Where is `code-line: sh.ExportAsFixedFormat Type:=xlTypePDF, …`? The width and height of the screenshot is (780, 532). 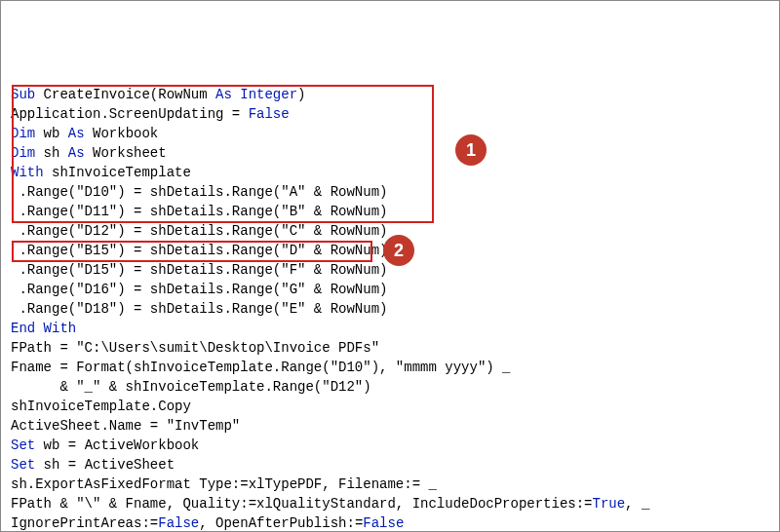
code-line: sh.ExportAsFixedFormat Type:=xlTypePDF, … is located at coordinates (390, 484).